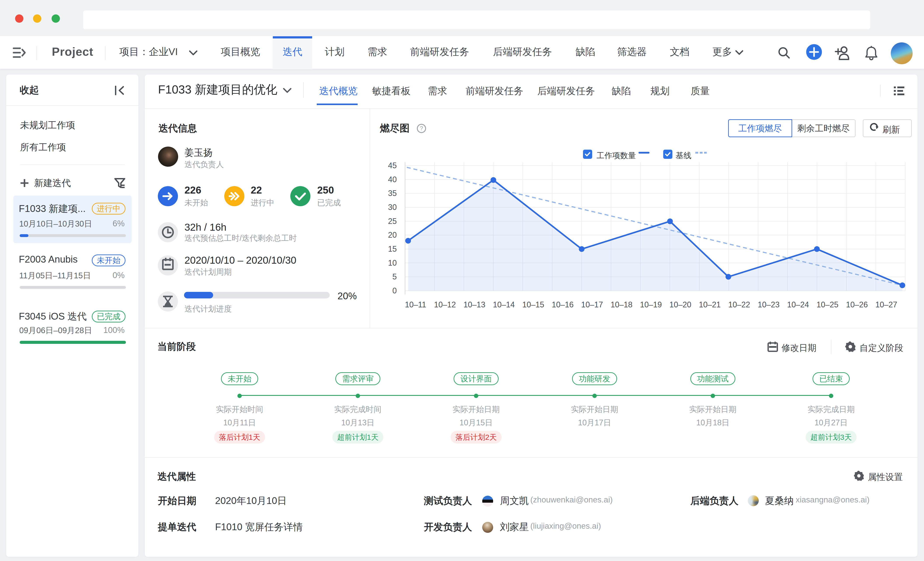 The height and width of the screenshot is (561, 924). What do you see at coordinates (562, 305) in the screenshot?
I see `svg-text: 10–16` at bounding box center [562, 305].